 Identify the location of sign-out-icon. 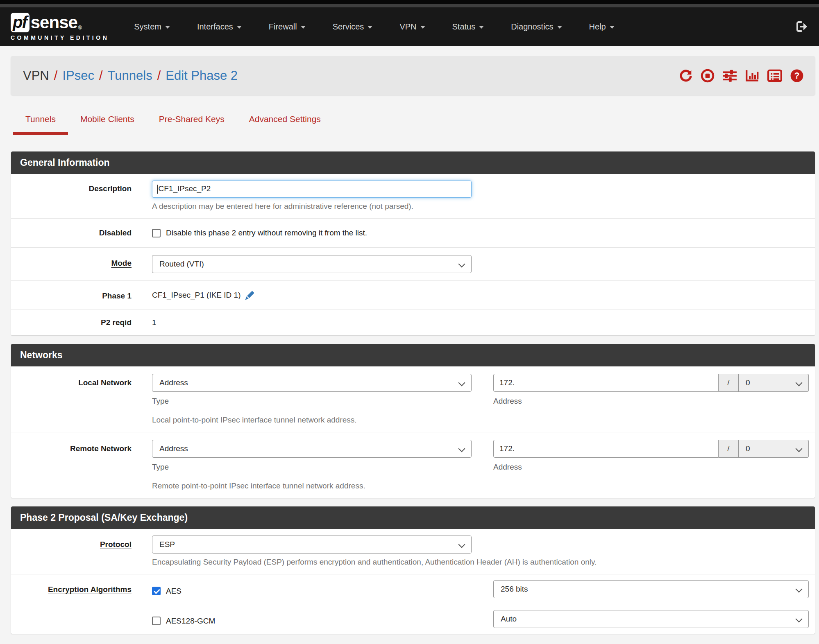
(802, 27).